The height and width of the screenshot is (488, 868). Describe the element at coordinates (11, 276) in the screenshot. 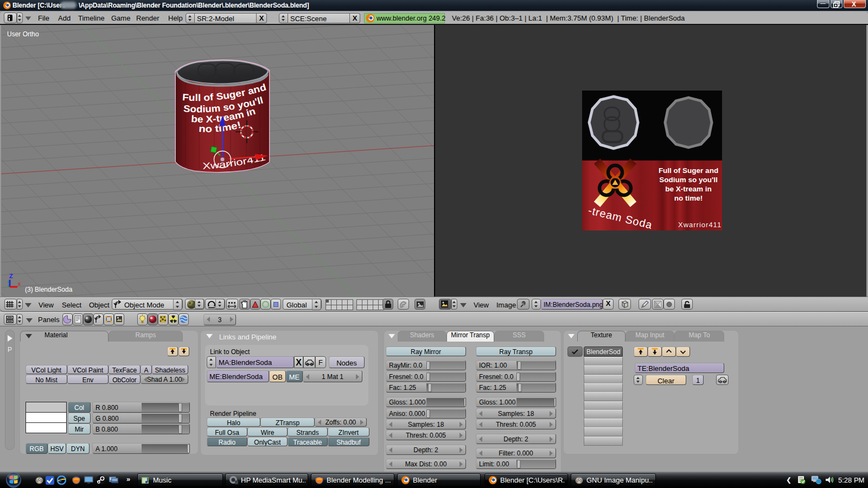

I see `svg-text: Z` at that location.